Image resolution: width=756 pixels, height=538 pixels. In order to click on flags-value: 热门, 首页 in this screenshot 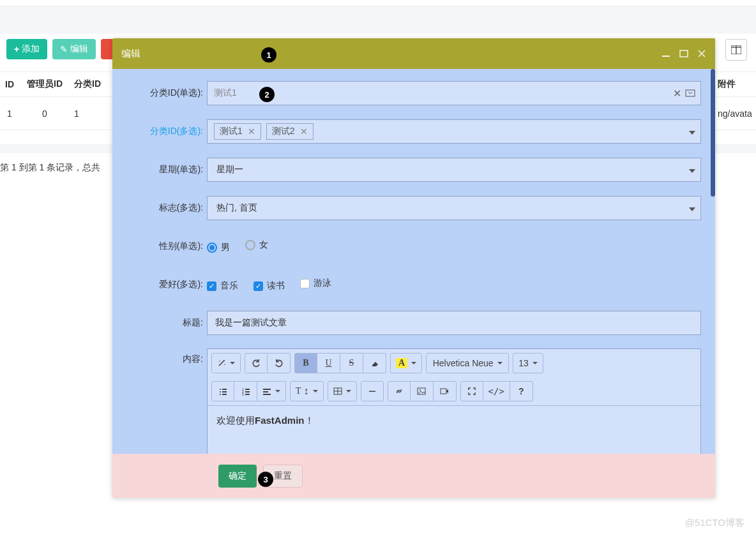, I will do `click(237, 208)`.